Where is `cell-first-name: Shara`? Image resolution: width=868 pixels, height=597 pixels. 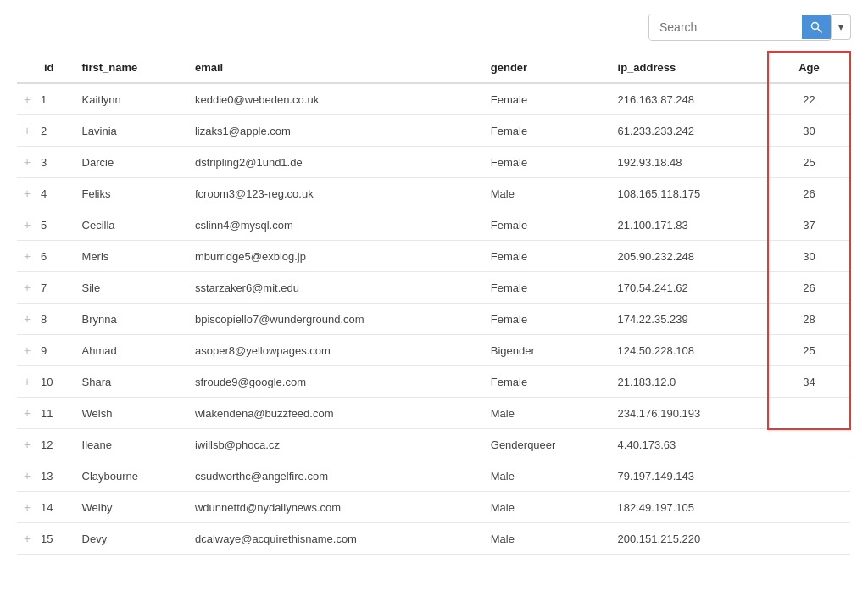
cell-first-name: Shara is located at coordinates (132, 382).